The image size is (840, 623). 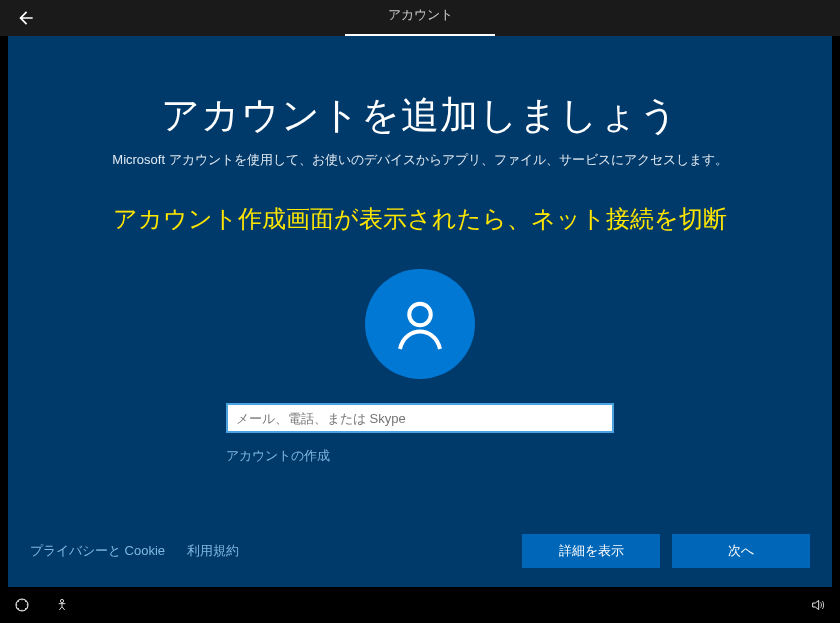 What do you see at coordinates (420, 551) in the screenshot?
I see `footer-row: プライバシーと Cookie 利用規約 詳細を表示 次へ` at bounding box center [420, 551].